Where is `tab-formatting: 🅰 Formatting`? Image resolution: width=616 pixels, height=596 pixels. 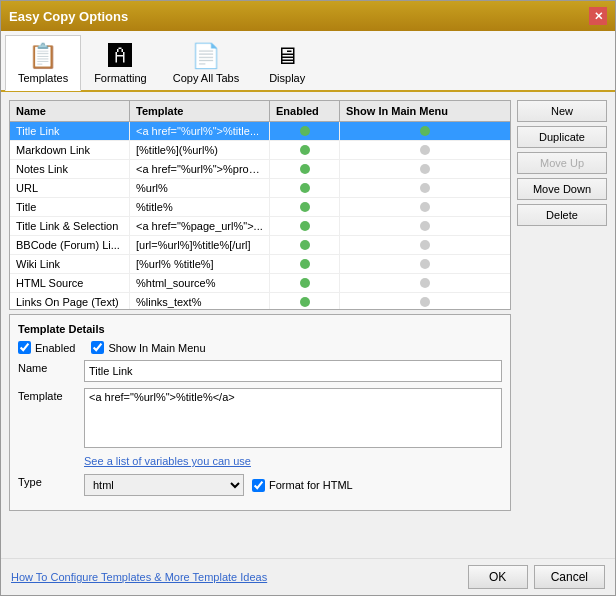 tab-formatting: 🅰 Formatting is located at coordinates (120, 62).